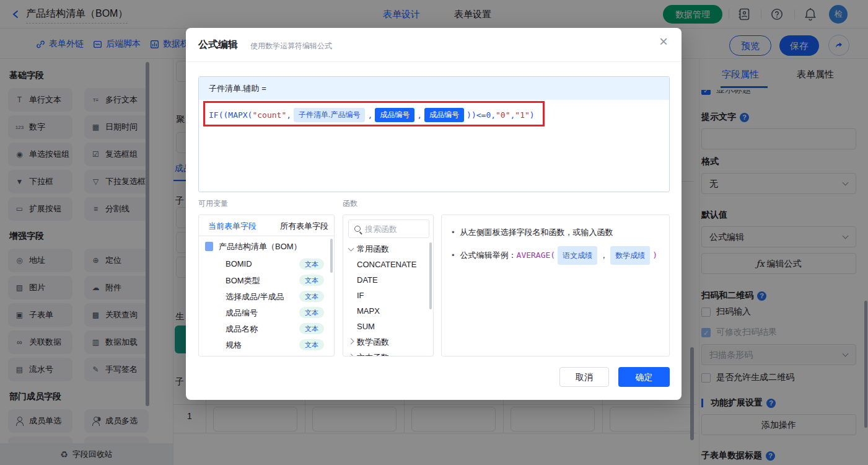 The image size is (868, 465). What do you see at coordinates (388, 311) in the screenshot?
I see `function-item: MAPX` at bounding box center [388, 311].